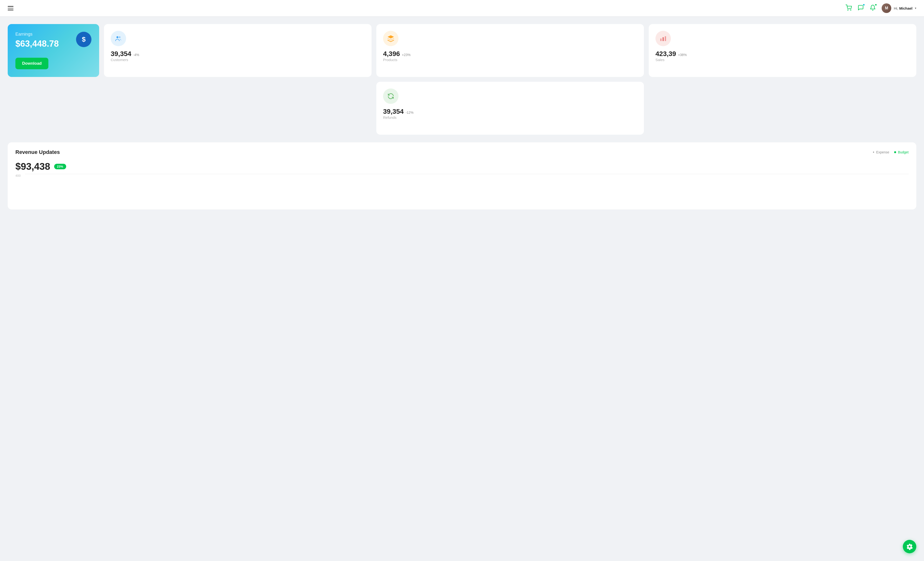 This screenshot has height=561, width=924. I want to click on products-icon-circle, so click(391, 38).